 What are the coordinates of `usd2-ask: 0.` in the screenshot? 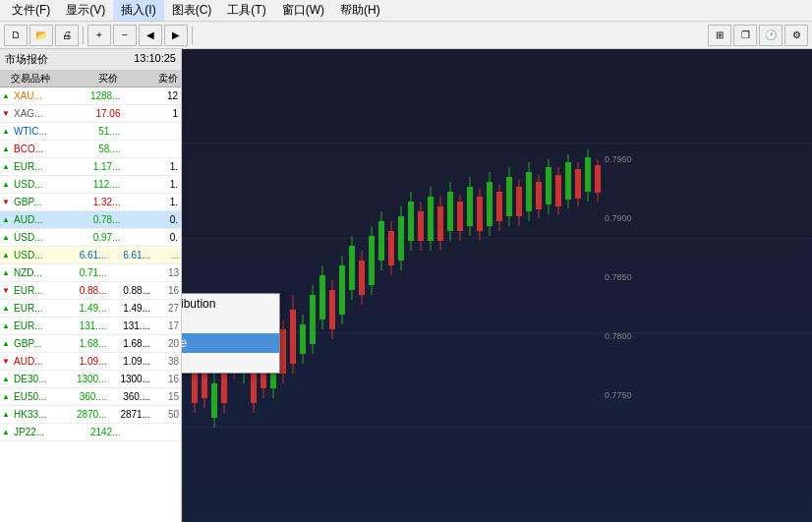 It's located at (153, 238).